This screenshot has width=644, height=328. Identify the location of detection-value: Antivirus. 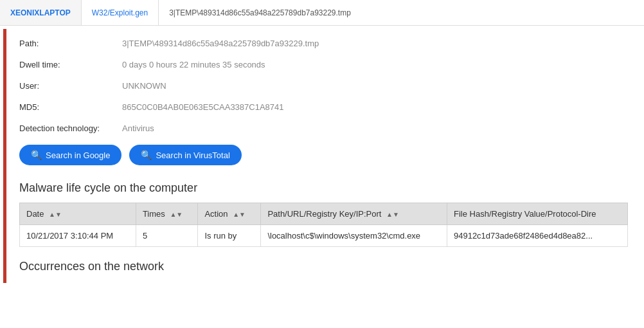
(375, 129).